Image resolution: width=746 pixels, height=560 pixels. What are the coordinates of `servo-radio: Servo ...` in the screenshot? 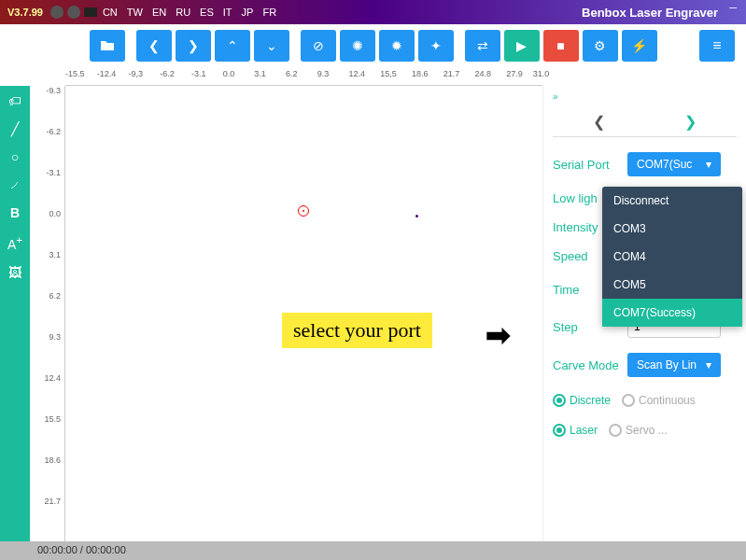 It's located at (639, 430).